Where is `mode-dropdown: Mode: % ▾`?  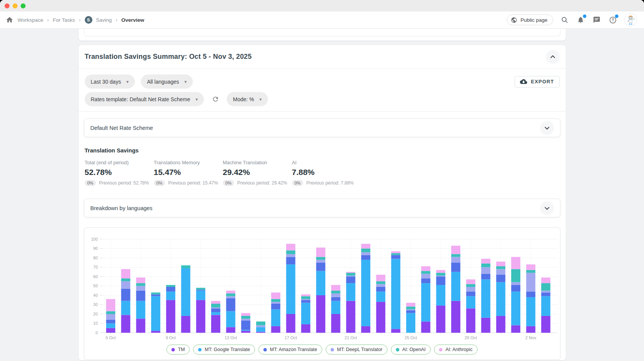 mode-dropdown: Mode: % ▾ is located at coordinates (247, 99).